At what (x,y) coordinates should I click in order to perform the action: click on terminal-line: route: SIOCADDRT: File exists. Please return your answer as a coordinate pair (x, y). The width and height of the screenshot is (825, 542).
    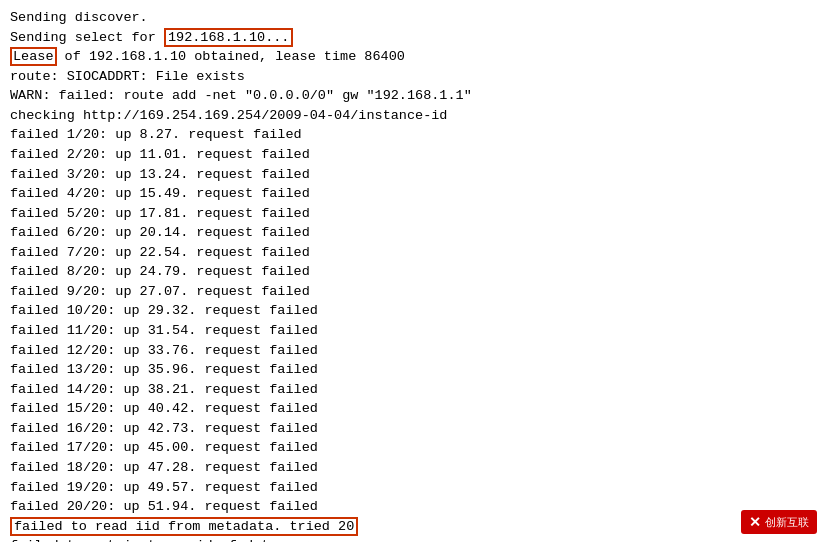
    Looking at the image, I should click on (412, 77).